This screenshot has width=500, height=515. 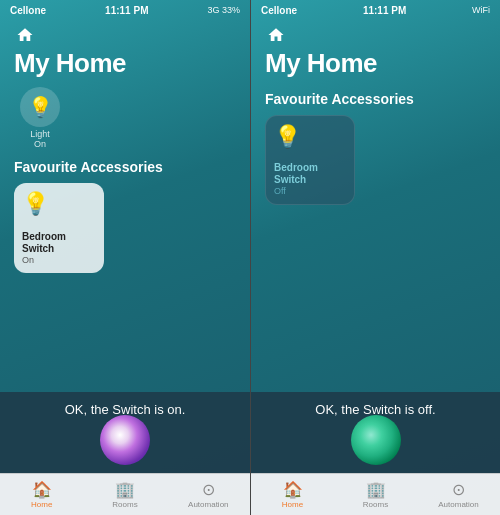 What do you see at coordinates (126, 10) in the screenshot?
I see `time-left: 11:11 PM` at bounding box center [126, 10].